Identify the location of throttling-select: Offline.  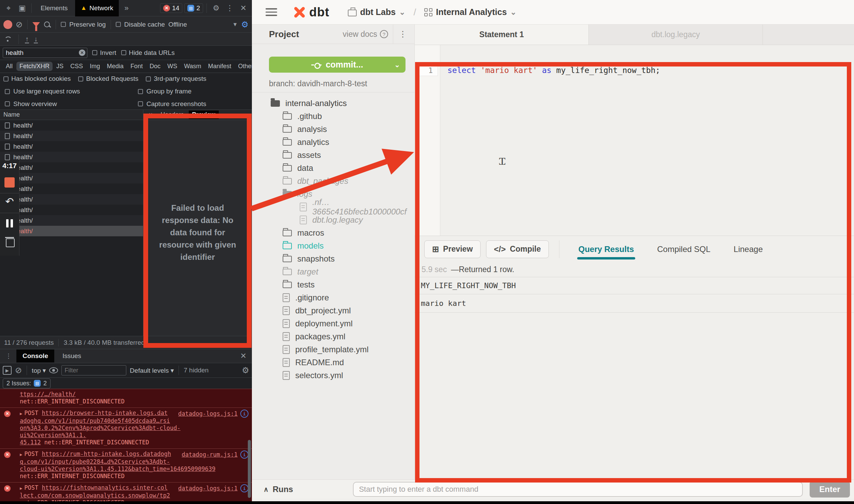
(177, 25).